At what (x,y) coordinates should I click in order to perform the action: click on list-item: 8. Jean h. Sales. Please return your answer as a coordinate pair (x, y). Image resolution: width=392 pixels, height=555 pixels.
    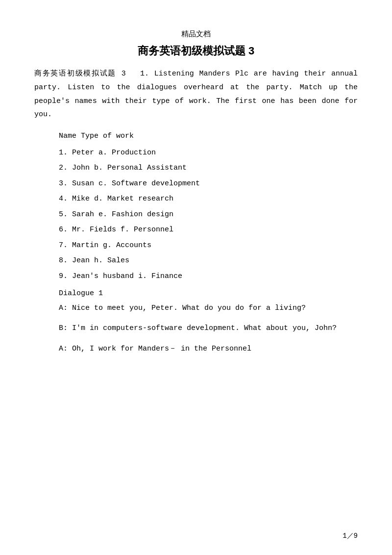
    Looking at the image, I should click on (196, 261).